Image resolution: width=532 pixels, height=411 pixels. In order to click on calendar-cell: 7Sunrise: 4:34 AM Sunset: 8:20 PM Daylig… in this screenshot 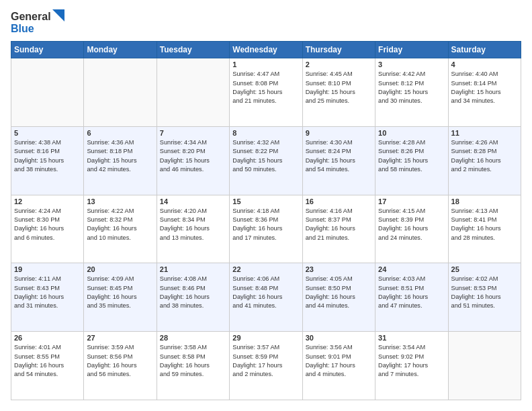, I will do `click(193, 161)`.